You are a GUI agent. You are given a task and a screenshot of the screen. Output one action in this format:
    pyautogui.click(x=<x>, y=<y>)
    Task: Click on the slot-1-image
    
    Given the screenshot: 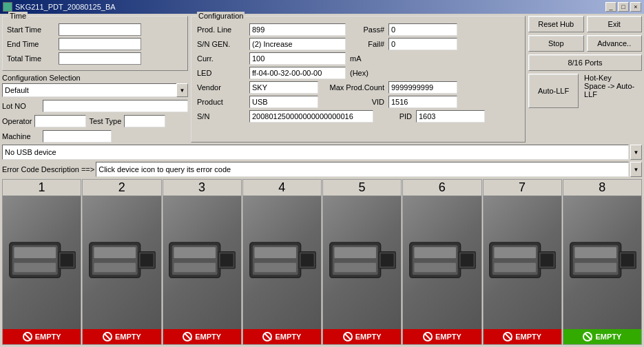 What is the action you would take?
    pyautogui.click(x=41, y=263)
    